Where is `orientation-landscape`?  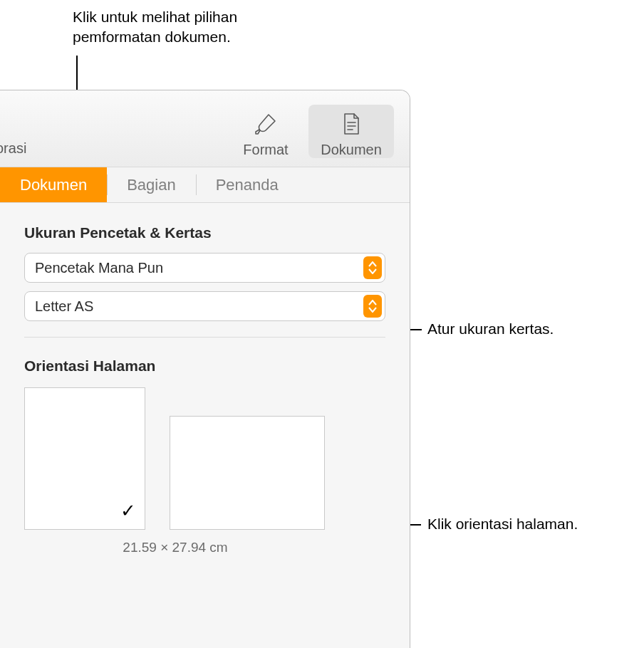
orientation-landscape is located at coordinates (247, 473).